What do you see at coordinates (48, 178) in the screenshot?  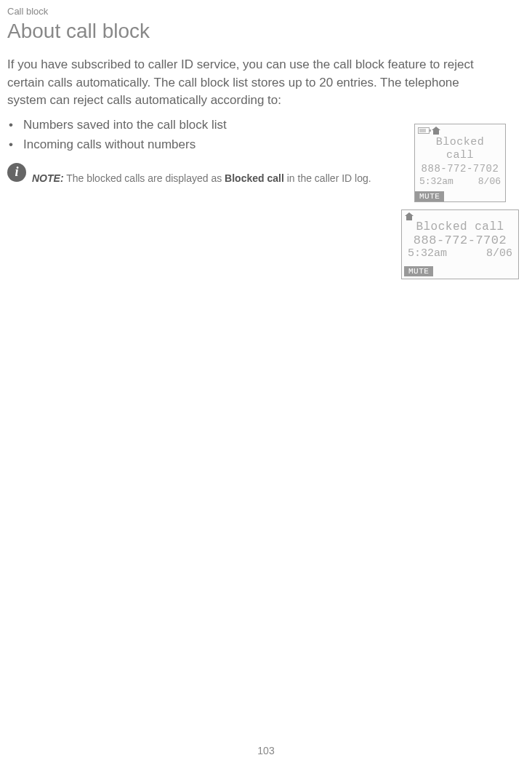 I see `note-label: NOTE:` at bounding box center [48, 178].